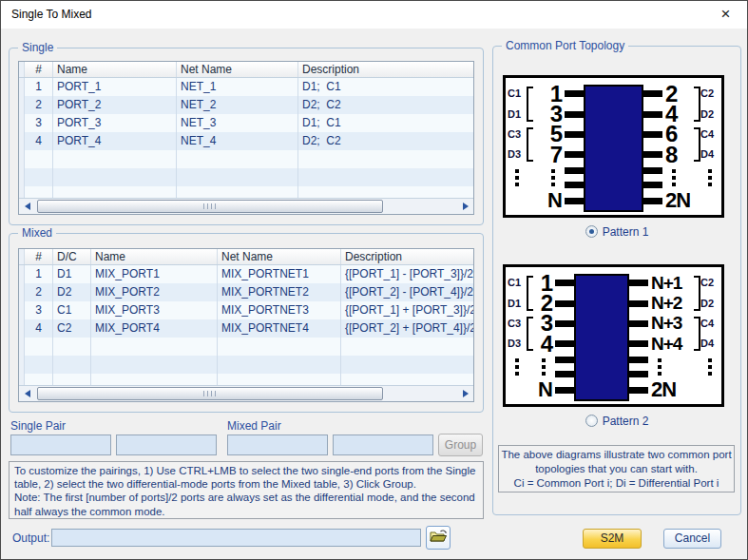 Image resolution: width=748 pixels, height=560 pixels. I want to click on chip-body, so click(614, 148).